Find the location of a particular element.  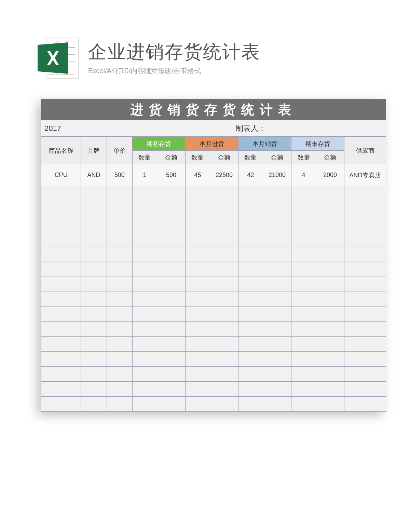

col-price: 单价 is located at coordinates (120, 151).